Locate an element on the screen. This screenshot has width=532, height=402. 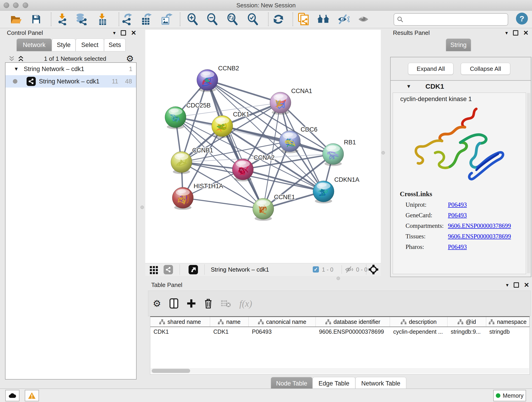
network-node-HIST1H1A: HIST1H1A is located at coordinates (198, 196).